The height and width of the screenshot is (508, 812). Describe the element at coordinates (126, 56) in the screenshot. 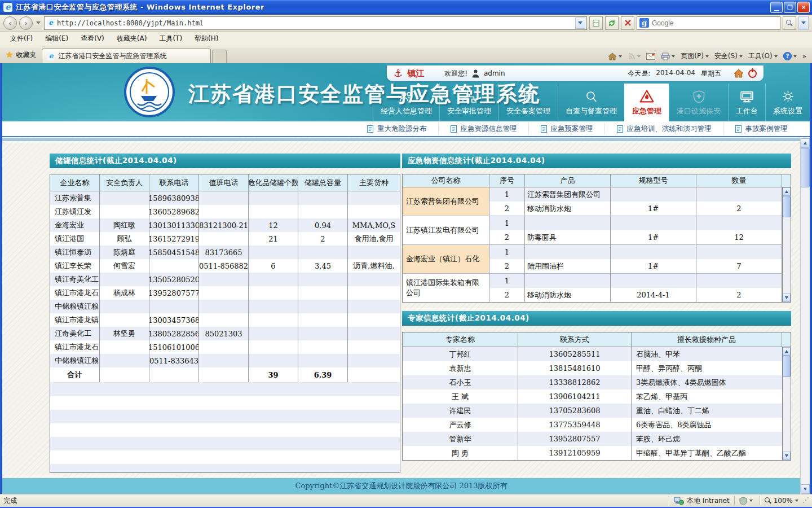

I see `tab-active: e 江苏省港口安全监管与应急管理系统` at that location.